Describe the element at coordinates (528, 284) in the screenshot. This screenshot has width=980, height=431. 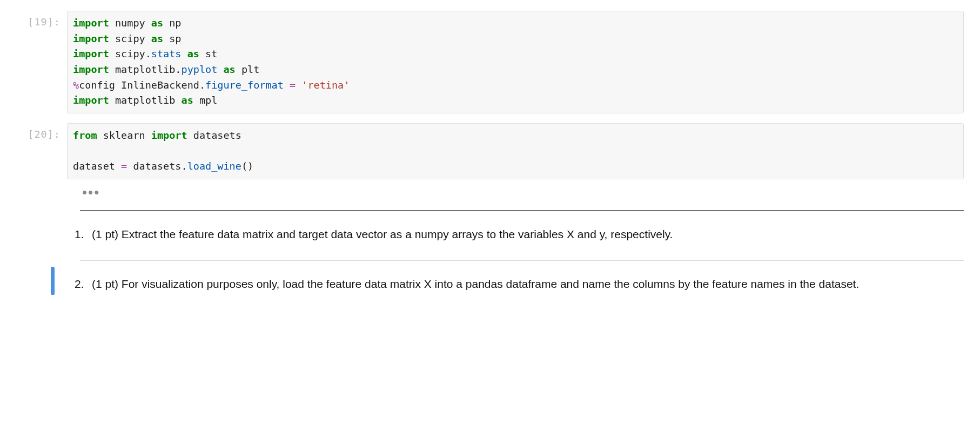
I see `list-item: 2. (1 pt) For visualization purposes onl…` at that location.